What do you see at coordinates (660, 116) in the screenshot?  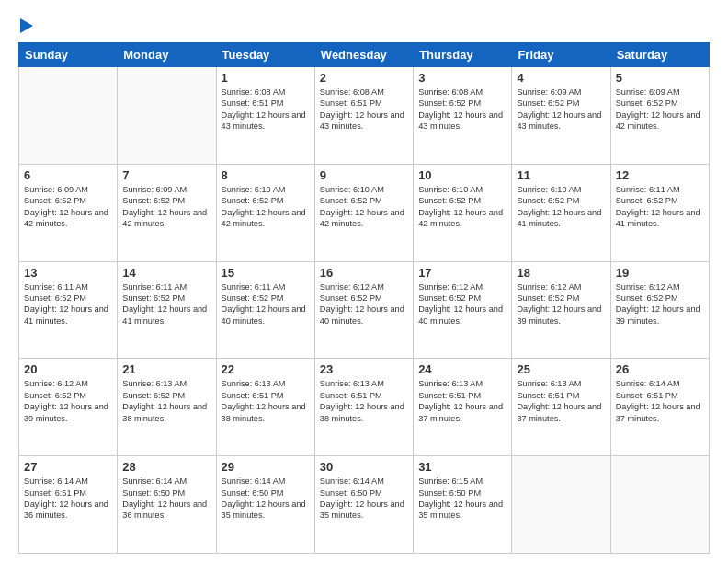 I see `calendar-cell: 5Sunrise: 6:09 AM Sunset: 6:52 PM Daylig…` at bounding box center [660, 116].